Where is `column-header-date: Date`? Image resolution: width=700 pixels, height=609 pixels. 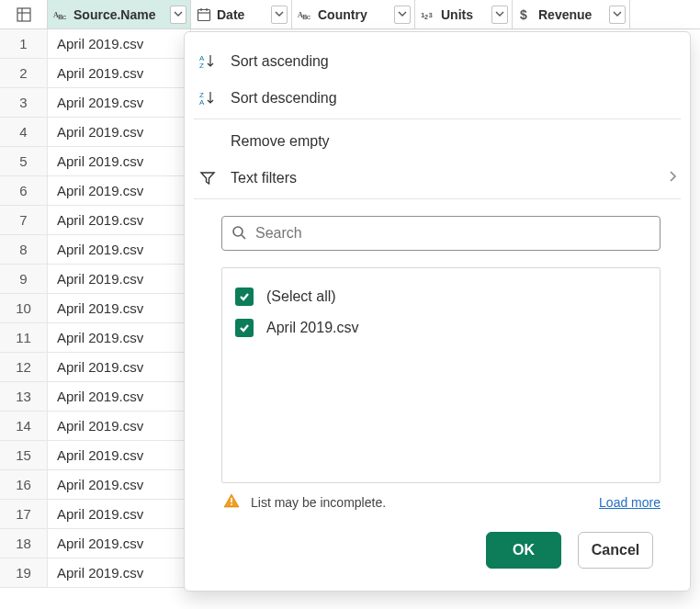
column-header-date: Date is located at coordinates (242, 15).